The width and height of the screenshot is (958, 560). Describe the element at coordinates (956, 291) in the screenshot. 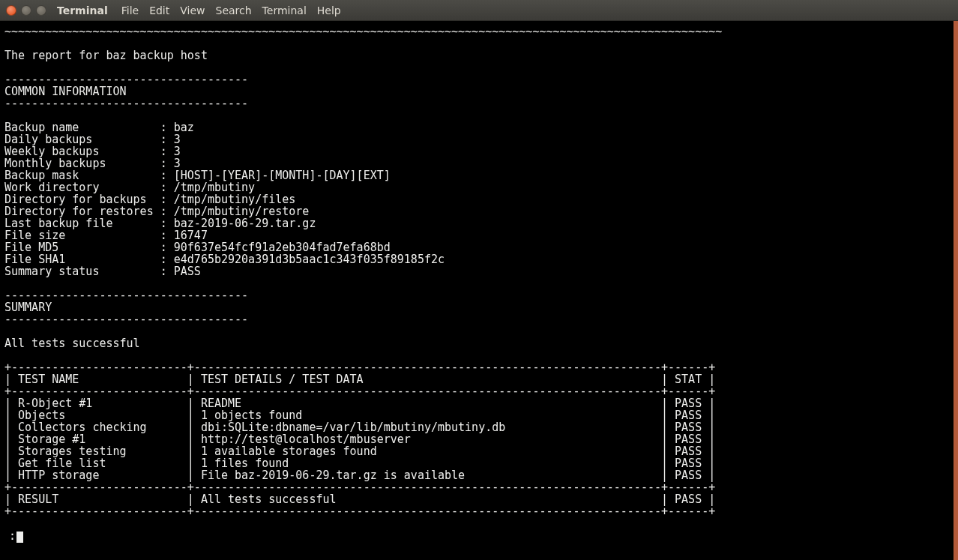

I see `scrollbar` at that location.